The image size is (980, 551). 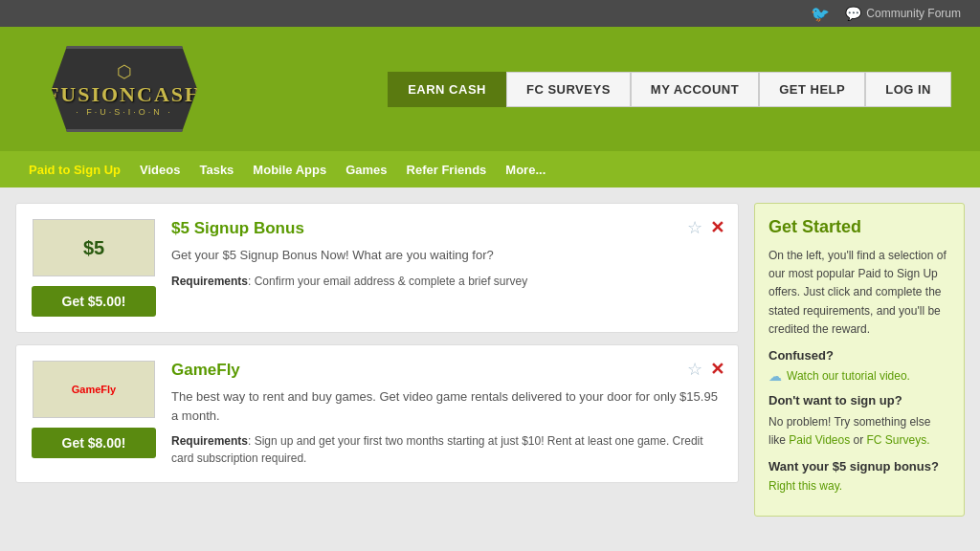 What do you see at coordinates (718, 228) in the screenshot?
I see `offer-1-close-icon: ✕` at bounding box center [718, 228].